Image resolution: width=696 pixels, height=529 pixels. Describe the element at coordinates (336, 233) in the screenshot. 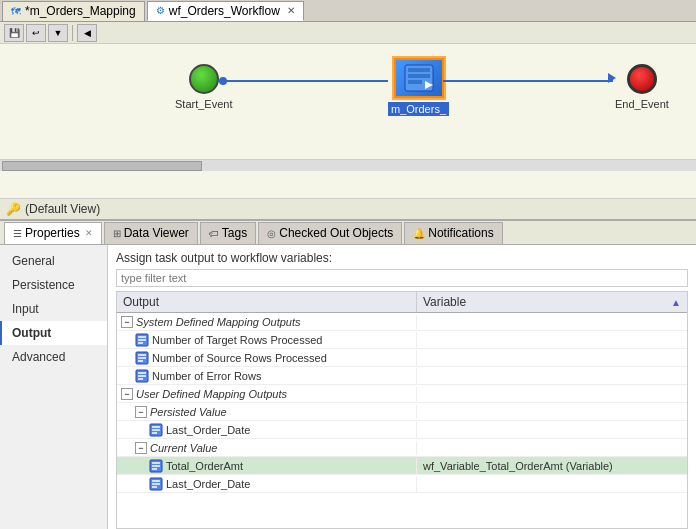

I see `checked-out-tab-label: Checked Out Objects` at that location.